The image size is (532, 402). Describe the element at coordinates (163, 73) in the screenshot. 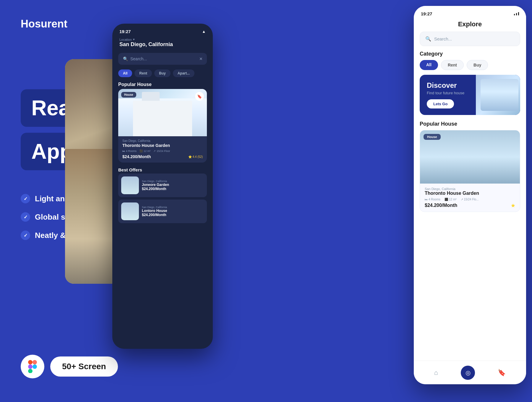

I see `filter-chips-middle: All Rent Buy Apart...` at that location.